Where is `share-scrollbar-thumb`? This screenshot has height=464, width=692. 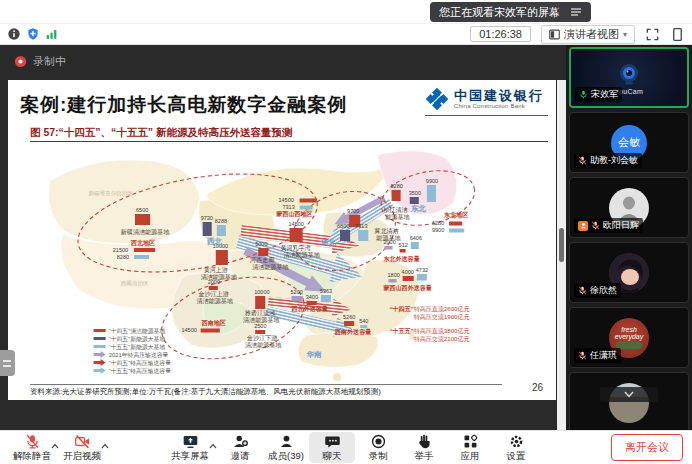 share-scrollbar-thumb is located at coordinates (562, 245).